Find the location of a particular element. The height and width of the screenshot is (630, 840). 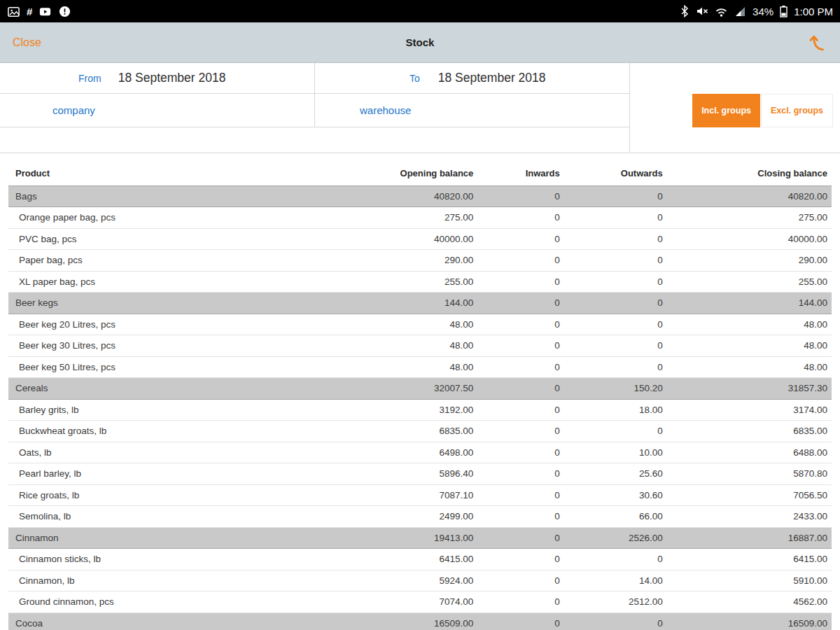

value-cell: 2499.00 is located at coordinates (399, 517).